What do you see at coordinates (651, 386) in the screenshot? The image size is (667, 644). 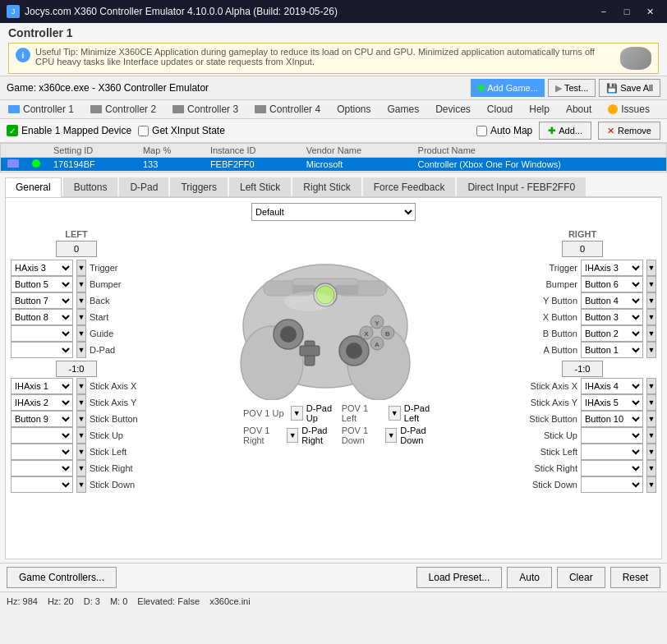 I see `right-stickx-arrow: ▼` at bounding box center [651, 386].